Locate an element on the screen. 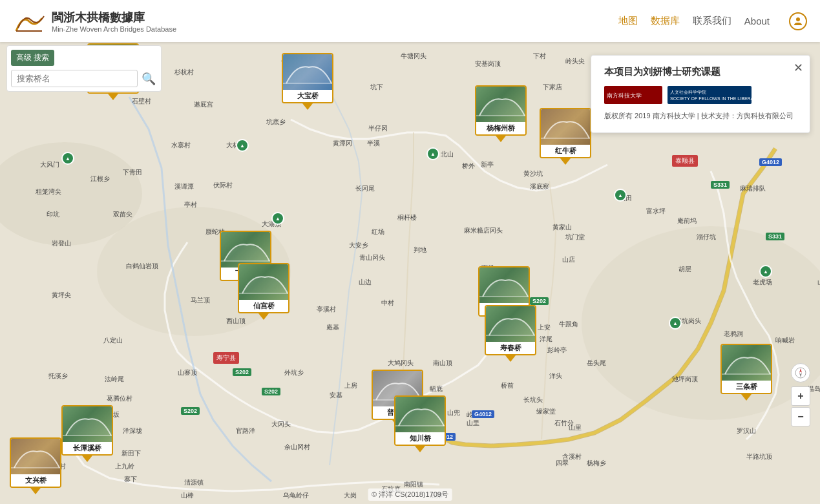  search-input is located at coordinates (74, 79).